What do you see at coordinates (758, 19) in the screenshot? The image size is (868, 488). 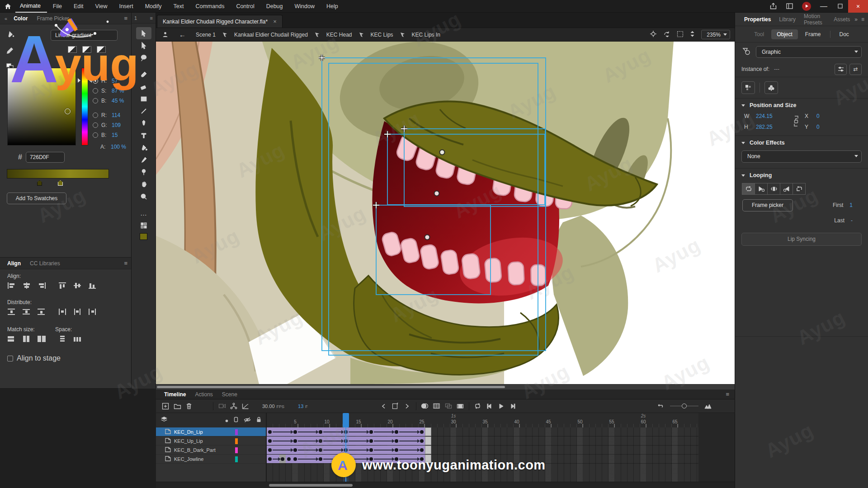 I see `tab-properties: Properties` at bounding box center [758, 19].